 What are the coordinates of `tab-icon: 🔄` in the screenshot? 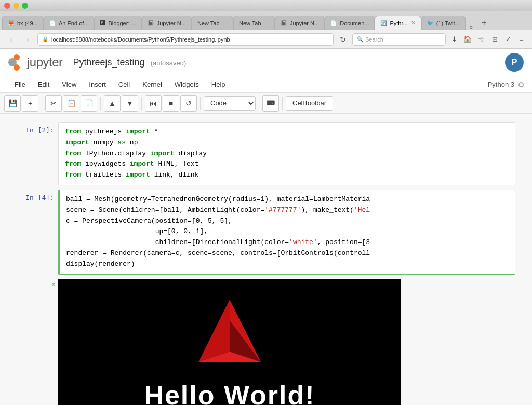 It's located at (383, 23).